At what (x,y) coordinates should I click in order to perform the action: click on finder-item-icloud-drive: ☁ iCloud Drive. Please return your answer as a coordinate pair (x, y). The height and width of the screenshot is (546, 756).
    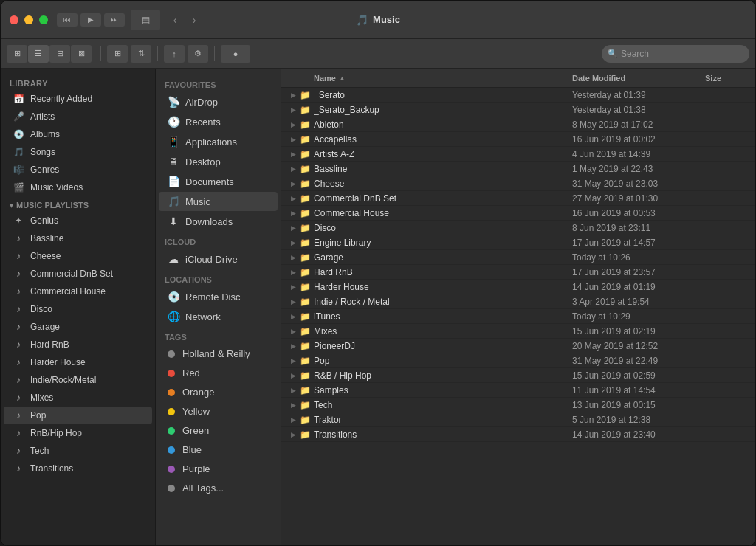
    Looking at the image, I should click on (219, 259).